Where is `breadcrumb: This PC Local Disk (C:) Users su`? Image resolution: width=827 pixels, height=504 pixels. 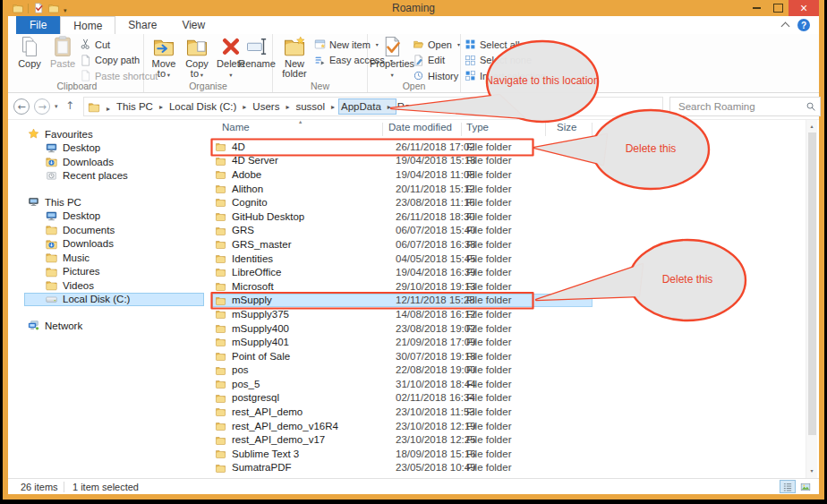
breadcrumb: This PC Local Disk (C:) Users su is located at coordinates (373, 107).